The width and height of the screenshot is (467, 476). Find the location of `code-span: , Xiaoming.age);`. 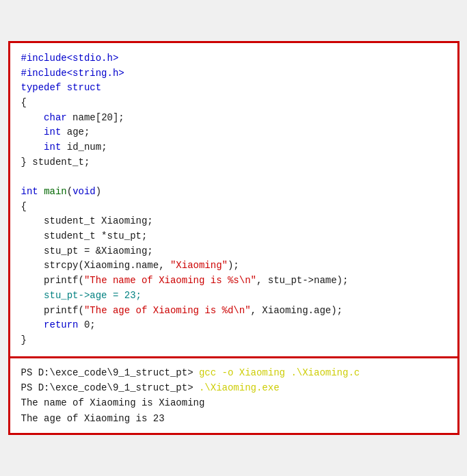

code-span: , Xiaoming.age); is located at coordinates (297, 310).